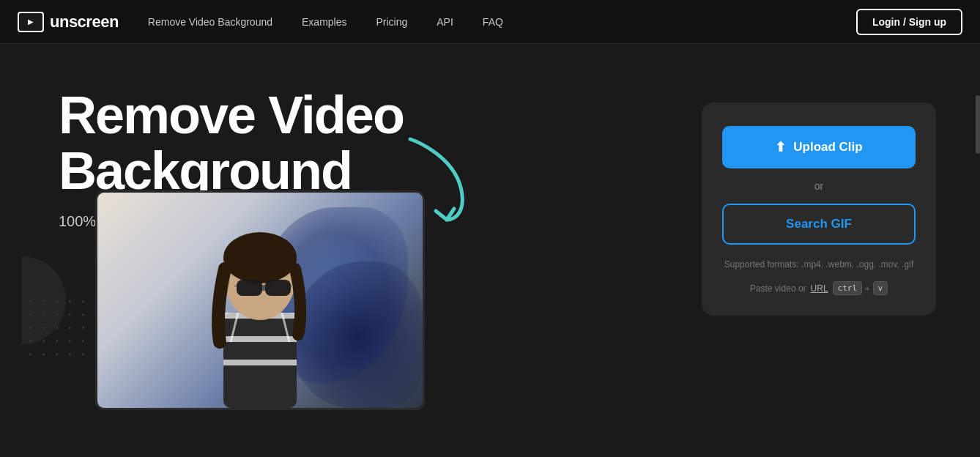 The height and width of the screenshot is (457, 980). I want to click on logo-icon, so click(31, 22).